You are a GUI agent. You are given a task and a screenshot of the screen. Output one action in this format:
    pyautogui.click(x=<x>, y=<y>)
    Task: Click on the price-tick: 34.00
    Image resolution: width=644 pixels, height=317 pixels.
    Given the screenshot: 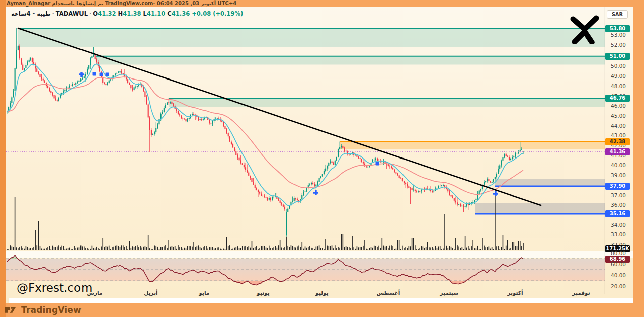 What is the action you would take?
    pyautogui.click(x=618, y=225)
    